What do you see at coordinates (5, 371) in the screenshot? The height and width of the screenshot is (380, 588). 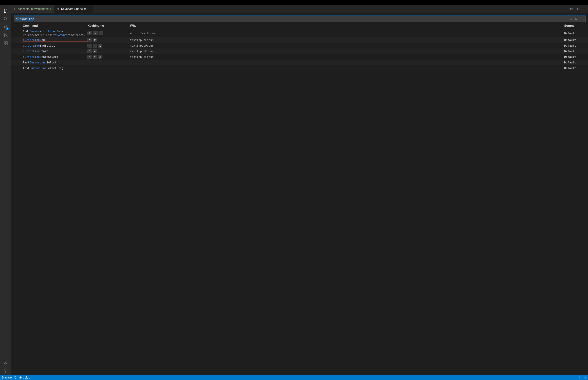 I see `gear-icon` at bounding box center [5, 371].